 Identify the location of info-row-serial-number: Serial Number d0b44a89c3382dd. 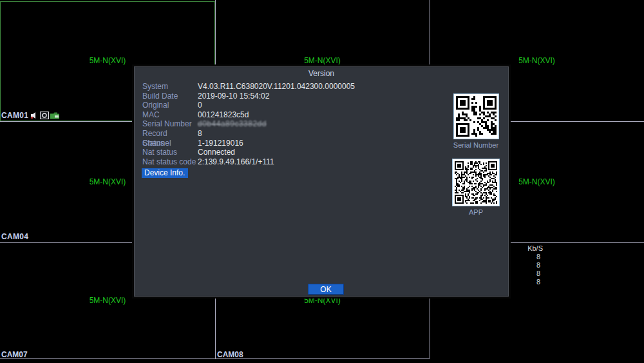
(249, 124).